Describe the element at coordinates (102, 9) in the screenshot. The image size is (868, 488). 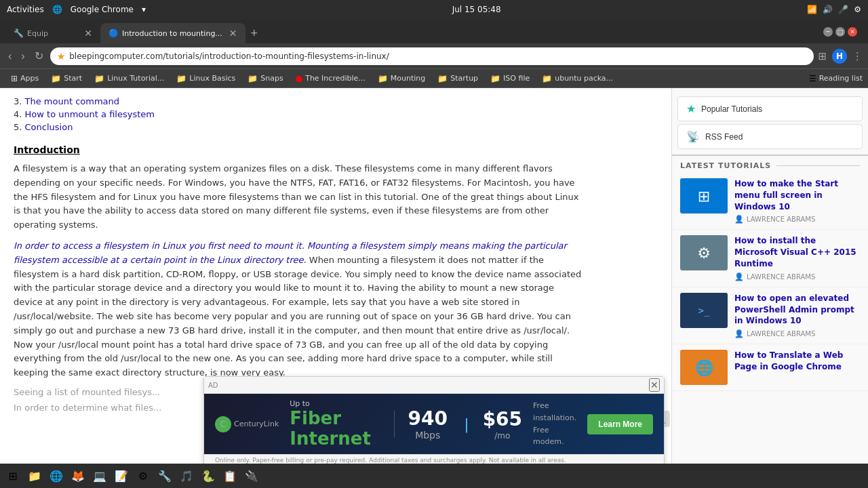
I see `chrome-app-label: Google Chrome` at that location.